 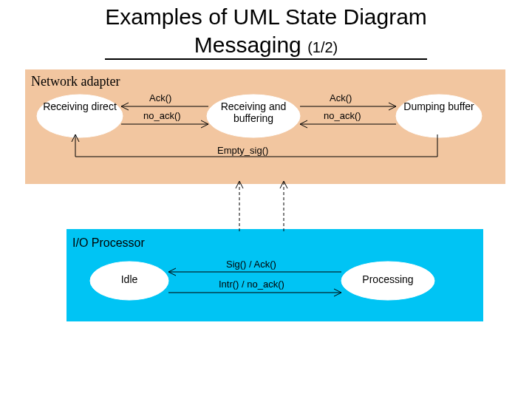 What do you see at coordinates (109, 243) in the screenshot?
I see `io-processor-title: I/O Processor` at bounding box center [109, 243].